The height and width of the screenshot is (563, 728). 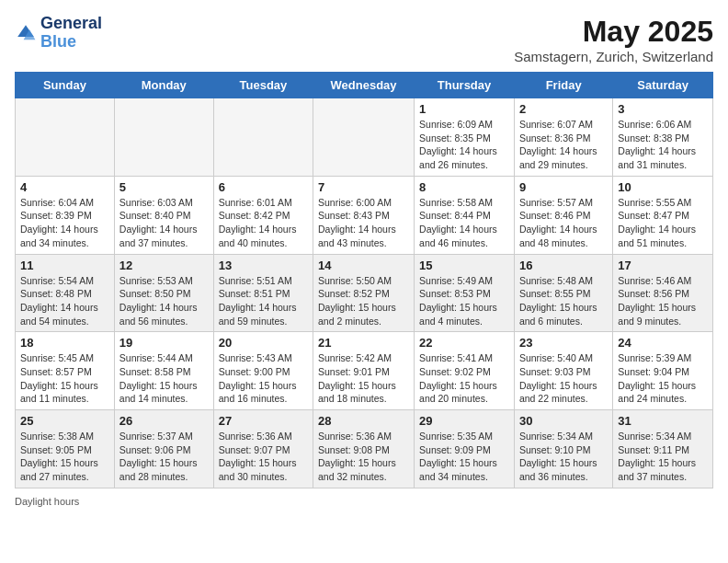 What do you see at coordinates (563, 223) in the screenshot?
I see `day-info: Sunrise: 5:57 AM Sunset: 8:46 PM Dayligh…` at bounding box center [563, 223].